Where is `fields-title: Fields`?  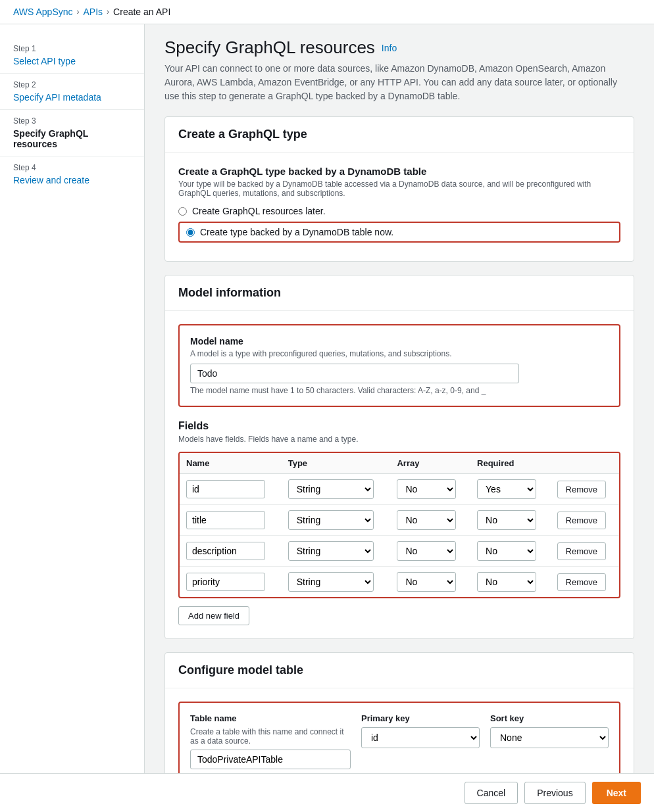
fields-title: Fields is located at coordinates (399, 426).